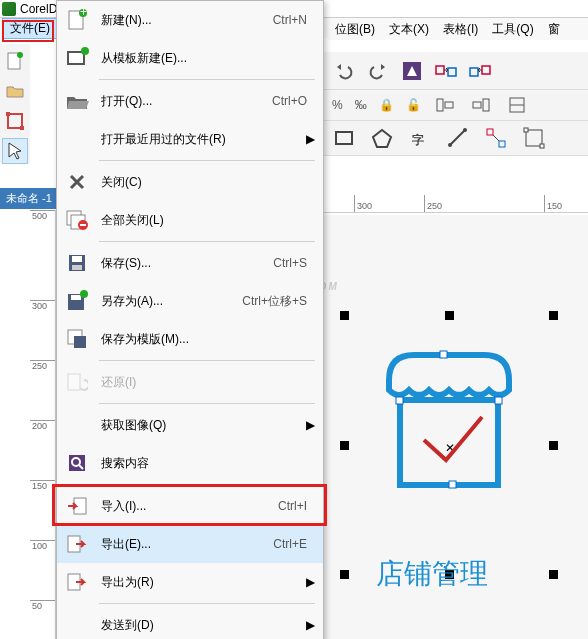 This screenshot has width=588, height=639. I want to click on menu-search-label: 搜索内容, so click(205, 464).